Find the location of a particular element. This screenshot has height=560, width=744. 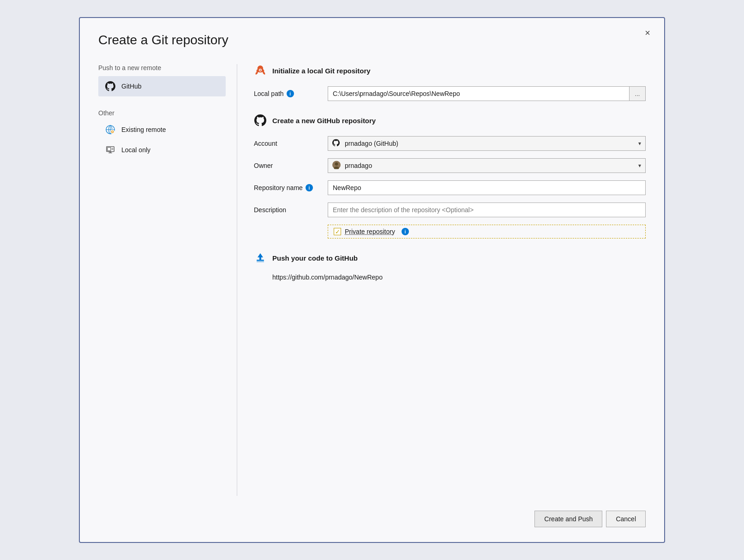

dialog-title: Create a Git repository is located at coordinates (372, 40).